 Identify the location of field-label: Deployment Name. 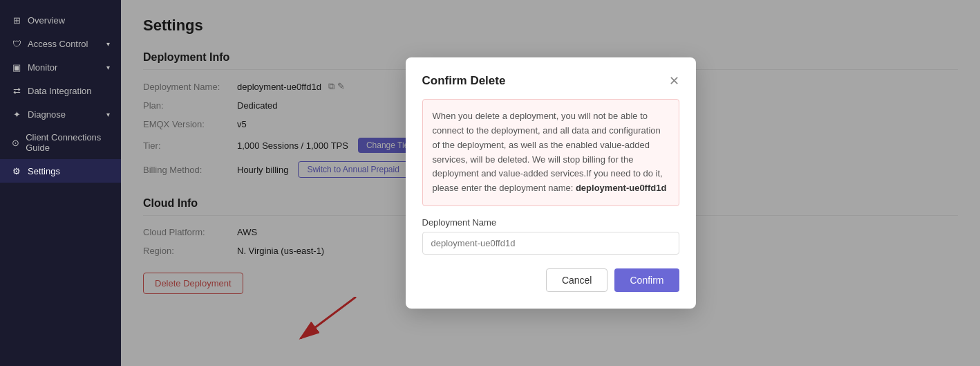
(551, 223).